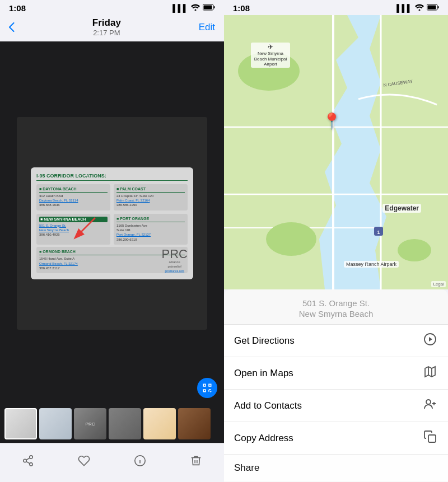 The width and height of the screenshot is (448, 482). Describe the element at coordinates (112, 424) in the screenshot. I see `thumbnail-strip: PRC` at that location.